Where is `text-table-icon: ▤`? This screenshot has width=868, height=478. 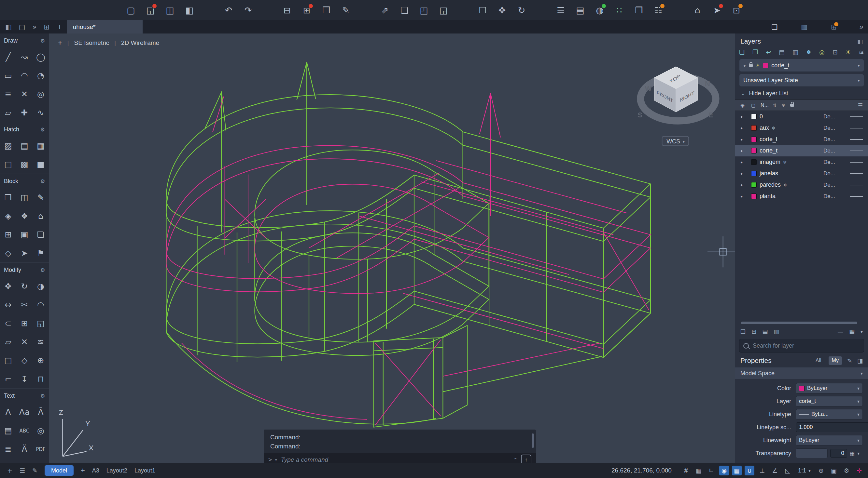
text-table-icon: ▤ is located at coordinates (8, 431).